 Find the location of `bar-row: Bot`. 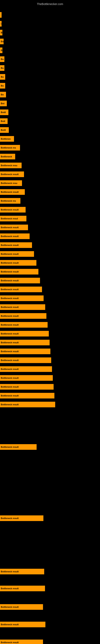

bar-row: Bot is located at coordinates (50, 104).